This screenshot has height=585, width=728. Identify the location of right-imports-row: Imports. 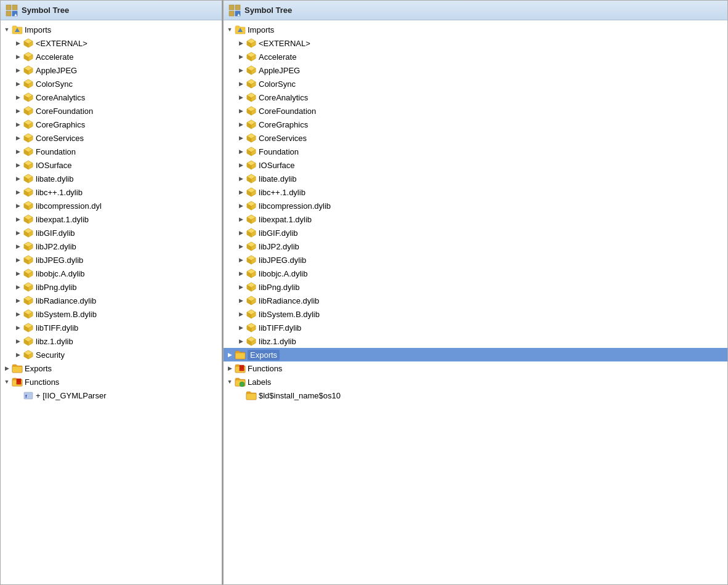
(475, 30).